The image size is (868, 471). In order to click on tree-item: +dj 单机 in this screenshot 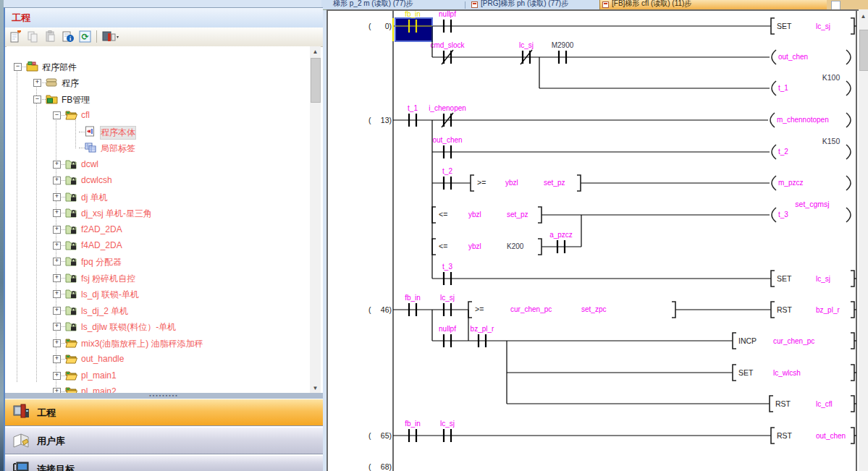, I will do `click(159, 197)`.